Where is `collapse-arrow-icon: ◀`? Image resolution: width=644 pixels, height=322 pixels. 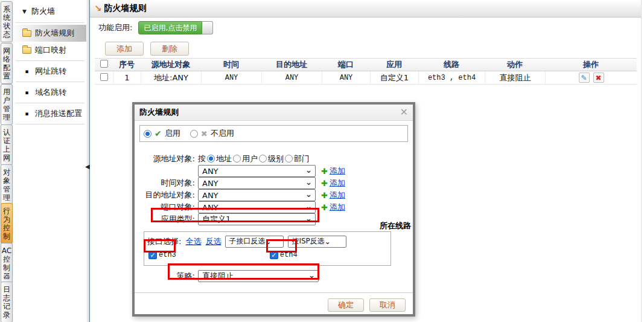 collapse-arrow-icon: ◀ is located at coordinates (88, 167).